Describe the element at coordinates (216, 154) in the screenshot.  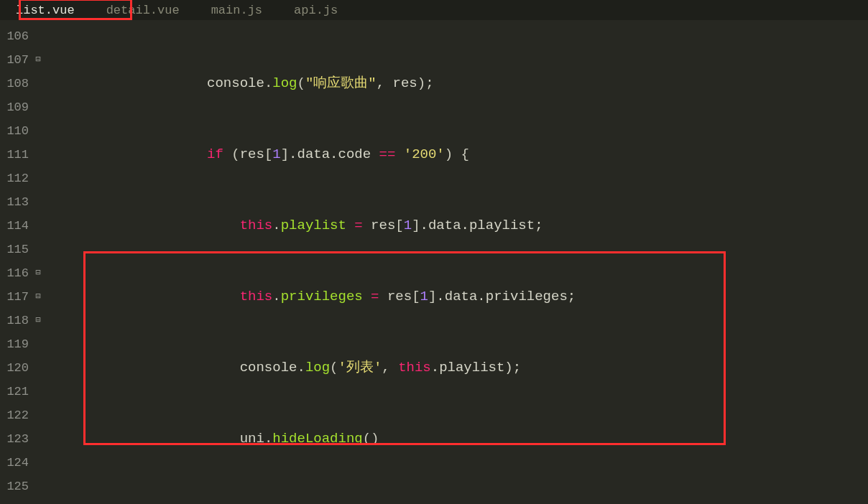
I see `token-kw: if` at that location.